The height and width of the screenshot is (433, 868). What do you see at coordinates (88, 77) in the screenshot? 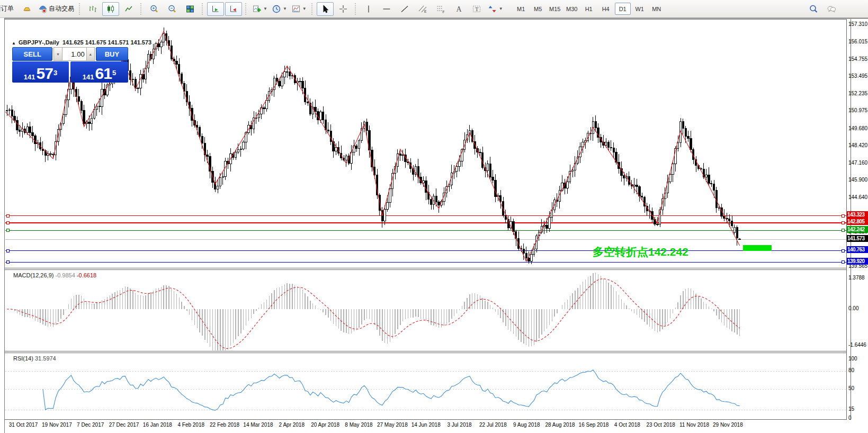
I see `ask-prefix: 141` at bounding box center [88, 77].